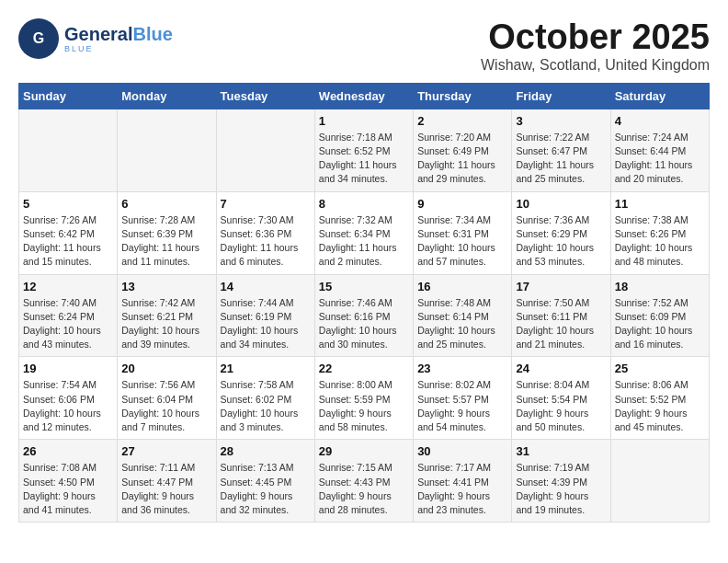 The image size is (728, 563). What do you see at coordinates (561, 481) in the screenshot?
I see `calendar-cell: 31Sunrise: 7:19 AMSunset: 4:39 PMDayligh…` at bounding box center [561, 481].